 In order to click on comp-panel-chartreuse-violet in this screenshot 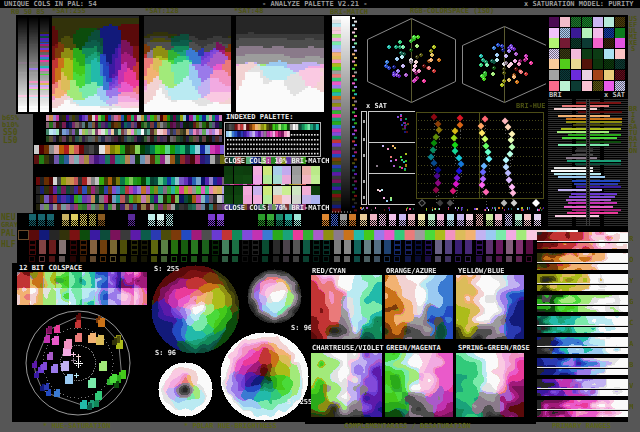, I will do `click(346, 385)`.